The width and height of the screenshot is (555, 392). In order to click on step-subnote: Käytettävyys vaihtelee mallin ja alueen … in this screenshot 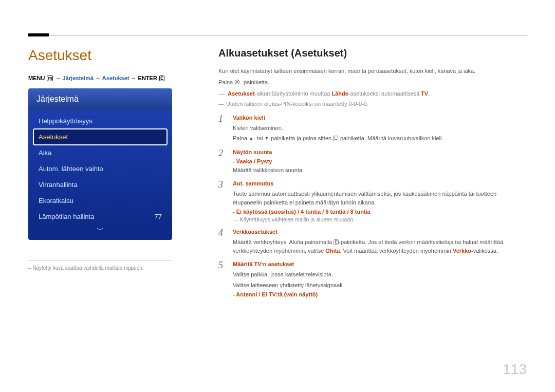, I will do `click(380, 219)`.